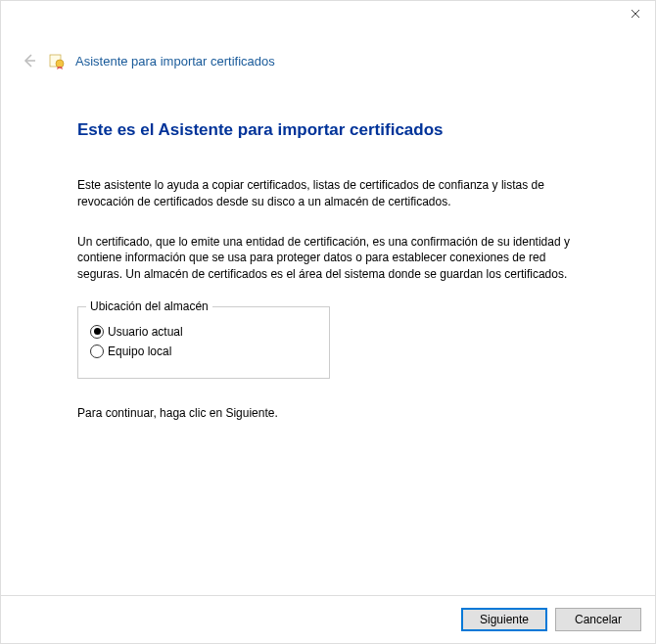  Describe the element at coordinates (635, 15) in the screenshot. I see `close-button` at that location.